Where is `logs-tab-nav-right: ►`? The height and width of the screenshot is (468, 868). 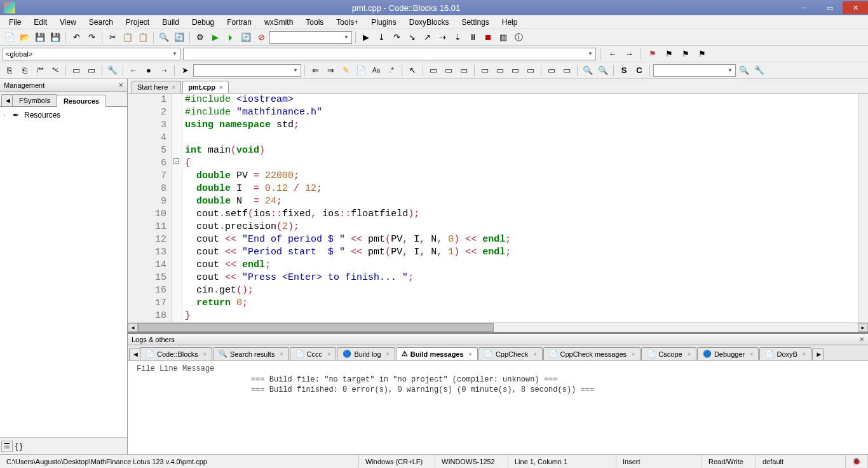
logs-tab-nav-right: ► is located at coordinates (818, 354).